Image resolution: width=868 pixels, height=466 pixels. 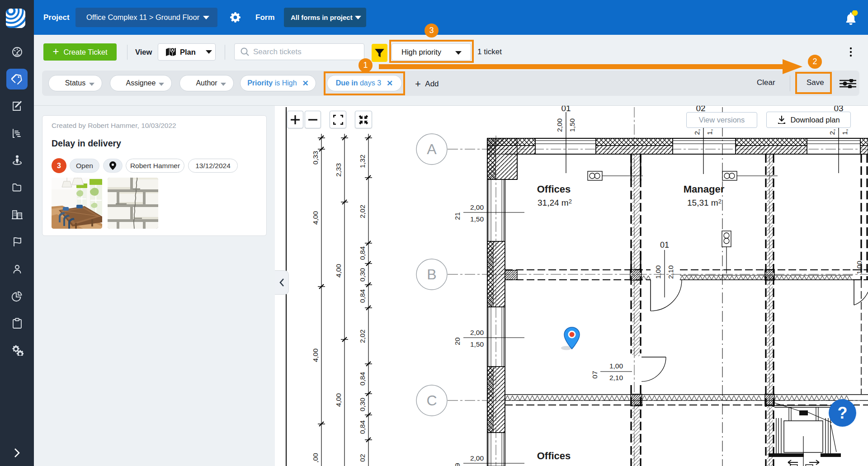 I want to click on svg-text: 0,33, so click(x=316, y=158).